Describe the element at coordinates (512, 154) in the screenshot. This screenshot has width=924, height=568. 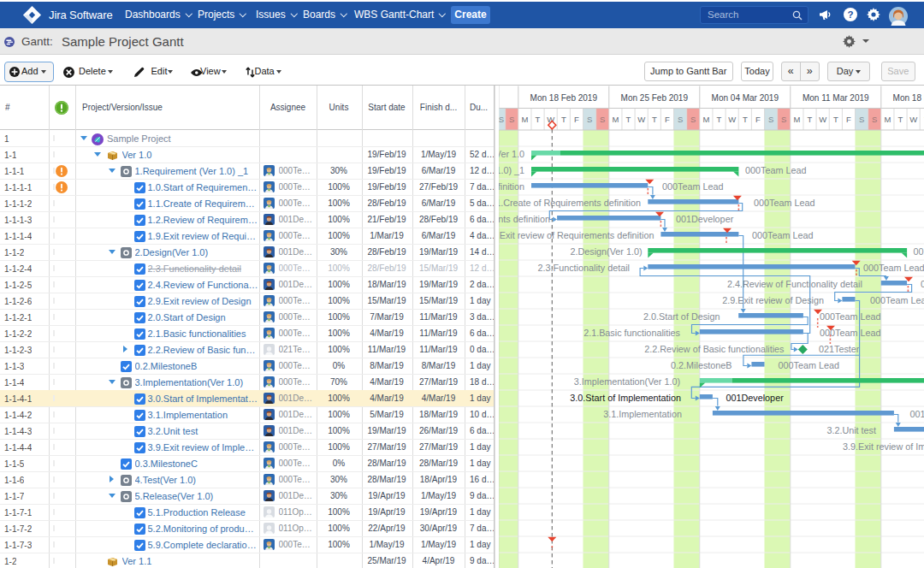
I see `svg-text: Ver 1.0` at that location.